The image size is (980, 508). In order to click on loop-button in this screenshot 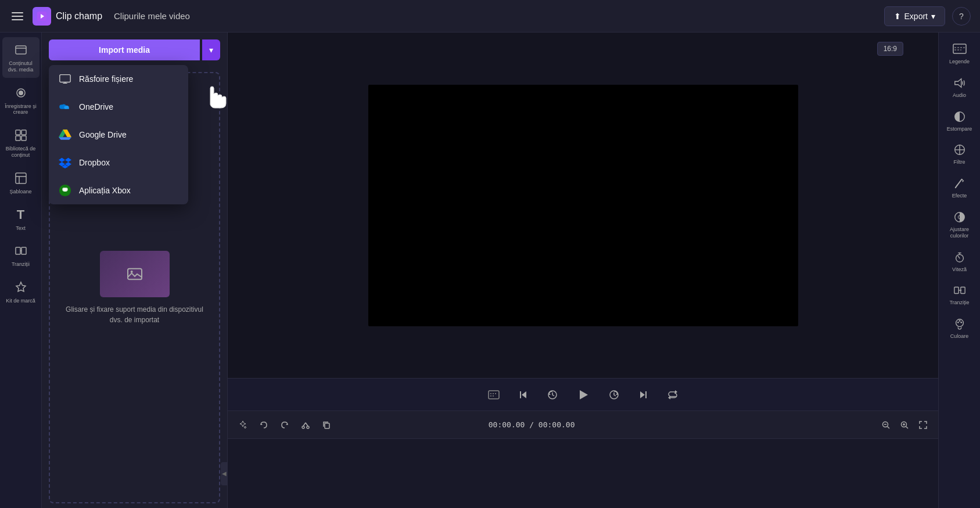, I will do `click(673, 395)`.